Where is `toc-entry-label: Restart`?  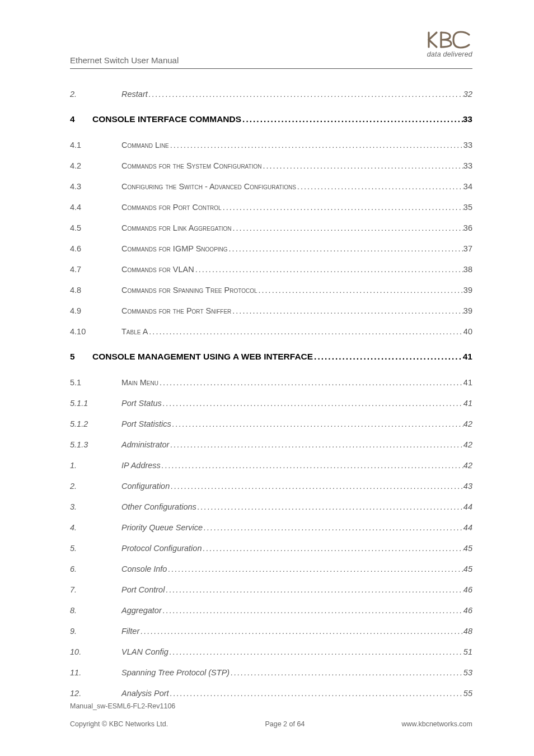
toc-entry-label: Restart is located at coordinates (134, 94).